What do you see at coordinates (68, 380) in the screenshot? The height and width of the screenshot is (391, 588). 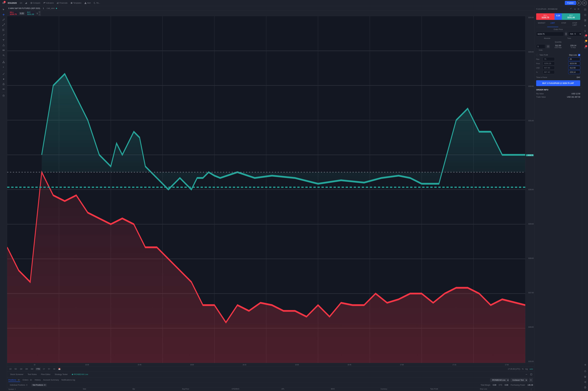 I see `subtab-notifications: Notifications log` at bounding box center [68, 380].